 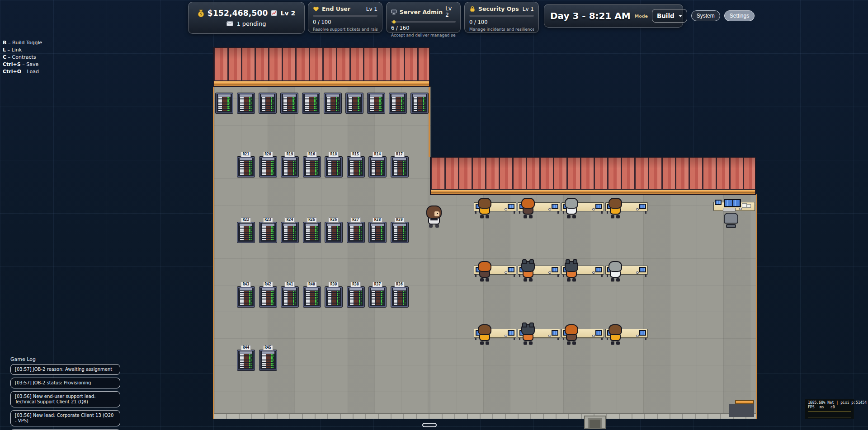 I want to click on server-rack: R39, so click(x=334, y=297).